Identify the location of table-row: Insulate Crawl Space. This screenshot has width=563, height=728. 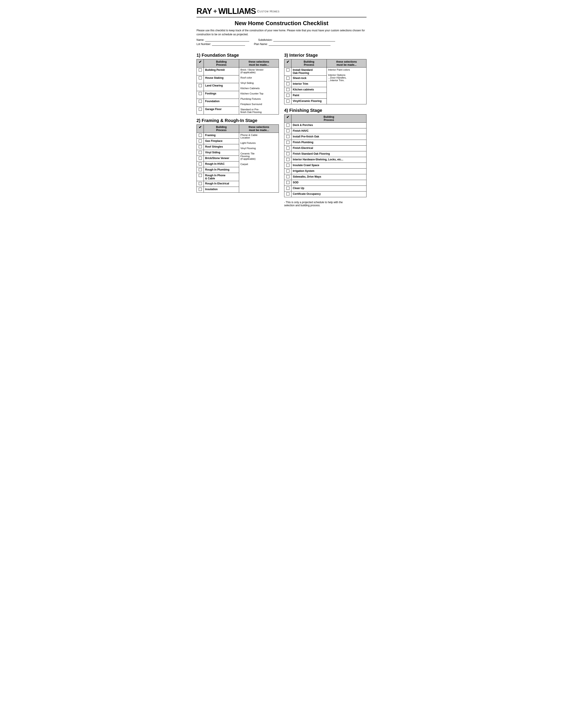
(326, 166).